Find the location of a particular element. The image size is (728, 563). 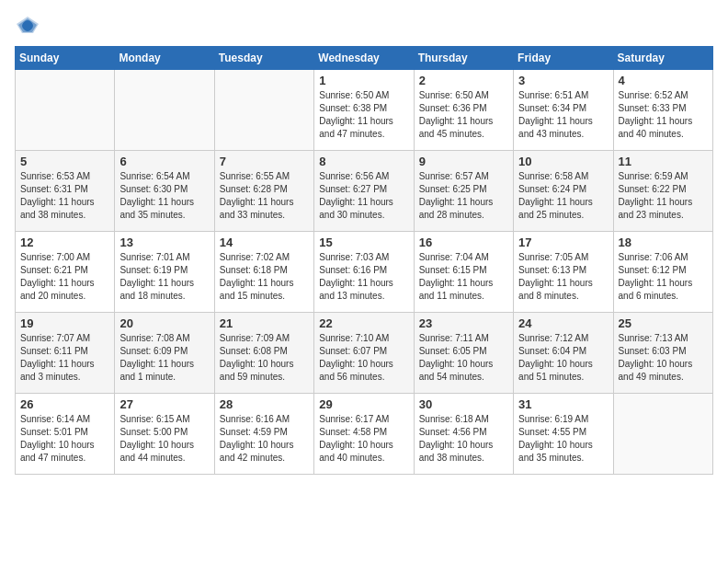

calendar-week-row: 19Sunrise: 7:07 AM Sunset: 6:11 PM Dayli… is located at coordinates (364, 353).